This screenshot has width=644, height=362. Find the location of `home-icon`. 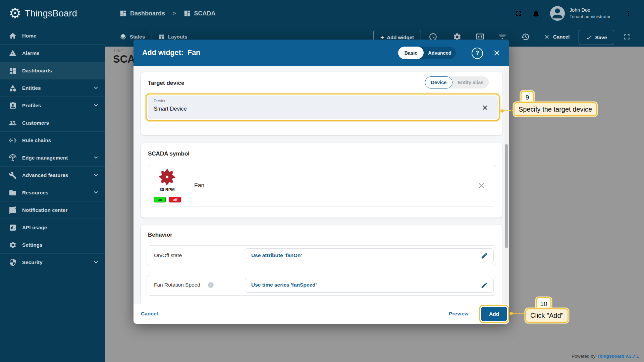

home-icon is located at coordinates (13, 36).